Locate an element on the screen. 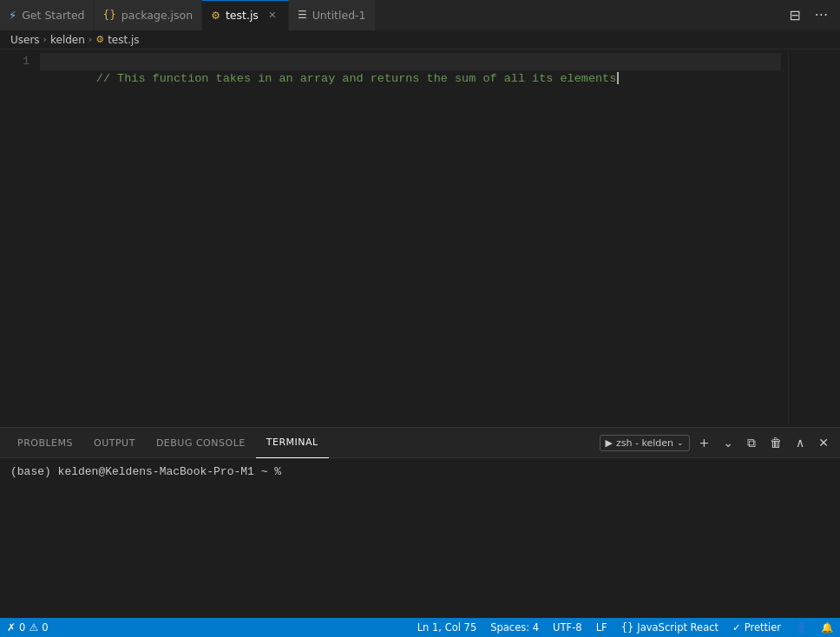 This screenshot has height=637, width=840. tab-bar-actions: ⊟ ··· is located at coordinates (812, 16).